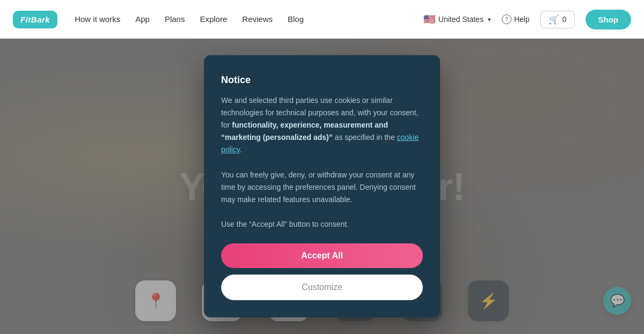 Image resolution: width=644 pixels, height=334 pixels. What do you see at coordinates (322, 19) in the screenshot?
I see `navbar: FitBark How it works App Plans Explore R…` at bounding box center [322, 19].